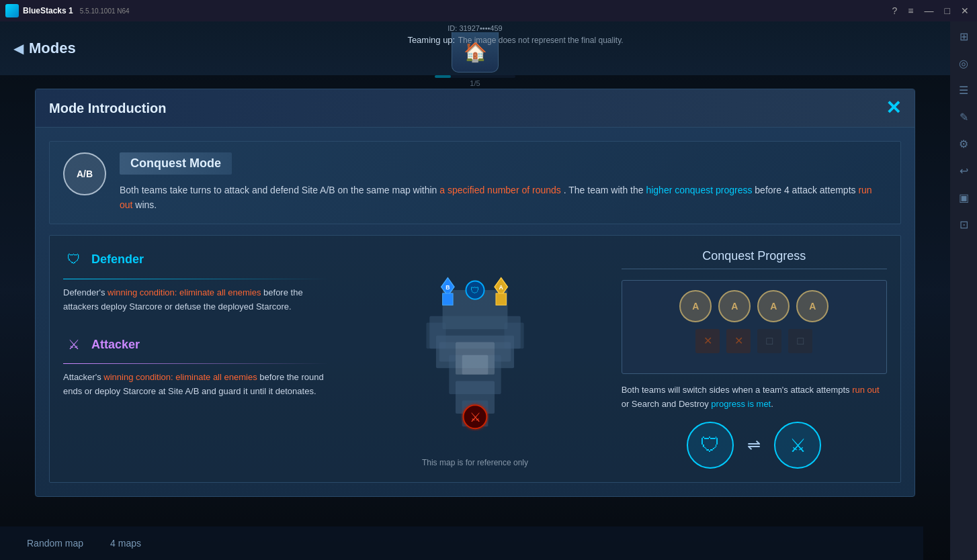 This screenshot has width=977, height=560. I want to click on app-icon, so click(12, 11).